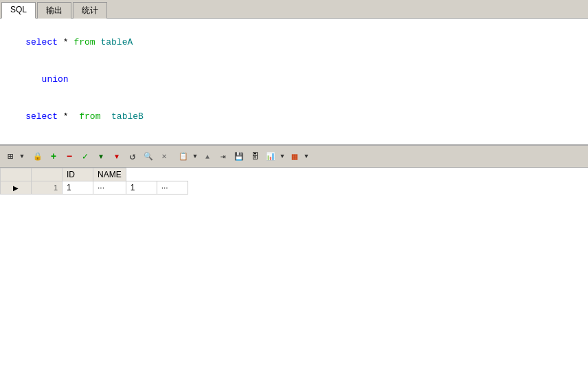  I want to click on clear-filter-button, so click(117, 157).